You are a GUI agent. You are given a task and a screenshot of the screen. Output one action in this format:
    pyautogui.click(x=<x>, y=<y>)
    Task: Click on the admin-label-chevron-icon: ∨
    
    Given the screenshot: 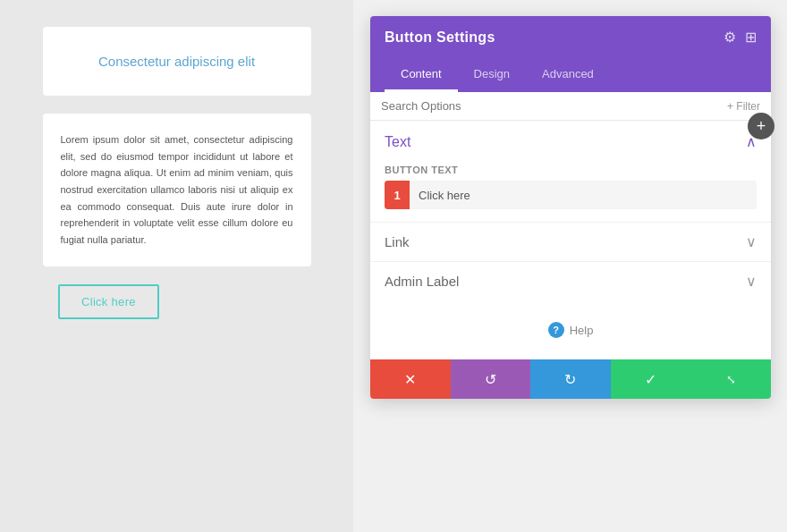 What is the action you would take?
    pyautogui.click(x=751, y=281)
    